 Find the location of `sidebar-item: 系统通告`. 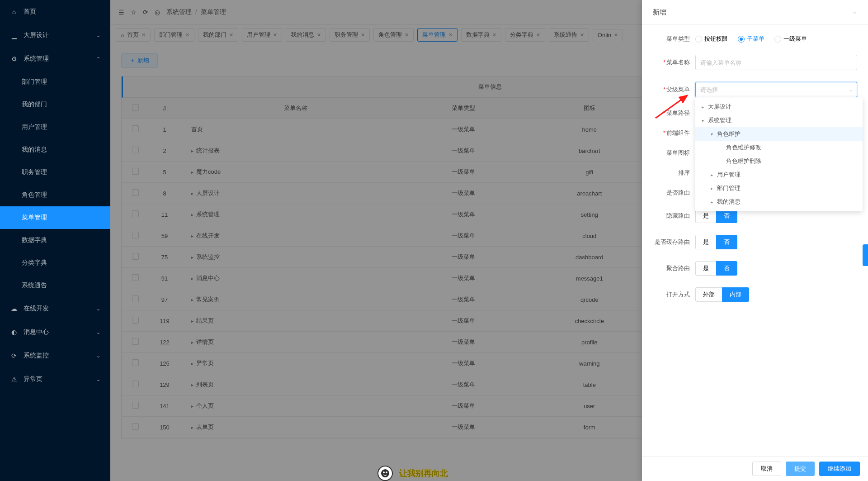

sidebar-item: 系统通告 is located at coordinates (55, 286).